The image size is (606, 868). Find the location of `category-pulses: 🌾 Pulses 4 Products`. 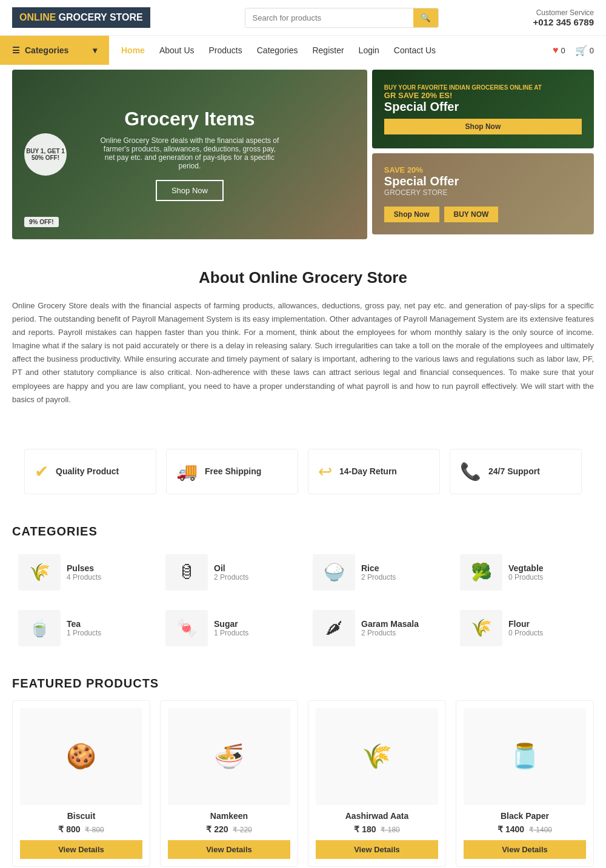

category-pulses: 🌾 Pulses 4 Products is located at coordinates (82, 572).